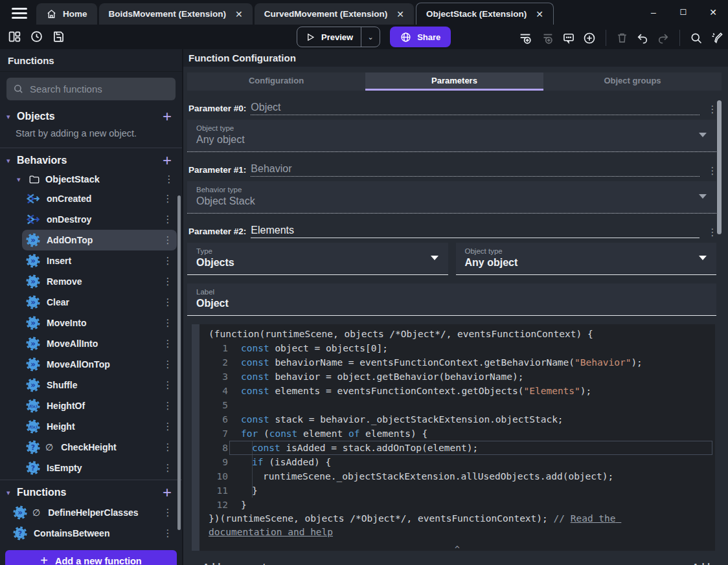 This screenshot has height=565, width=728. What do you see at coordinates (475, 170) in the screenshot?
I see `parameter-name-input: Behavior` at bounding box center [475, 170].